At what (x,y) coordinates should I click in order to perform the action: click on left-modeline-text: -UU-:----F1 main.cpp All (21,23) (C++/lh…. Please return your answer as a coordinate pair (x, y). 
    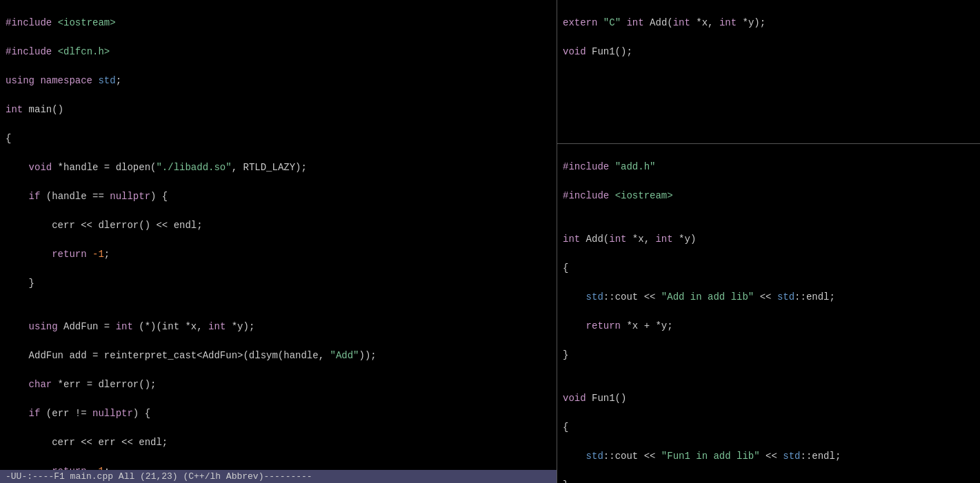
    Looking at the image, I should click on (159, 477).